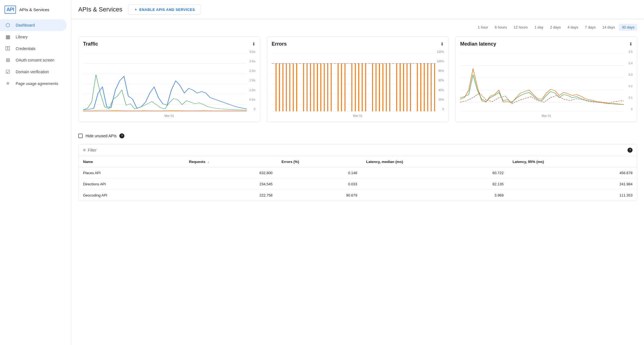 Image resolution: width=644 pixels, height=345 pixels. What do you see at coordinates (279, 44) in the screenshot?
I see `errors-chart-title: Errors` at bounding box center [279, 44].